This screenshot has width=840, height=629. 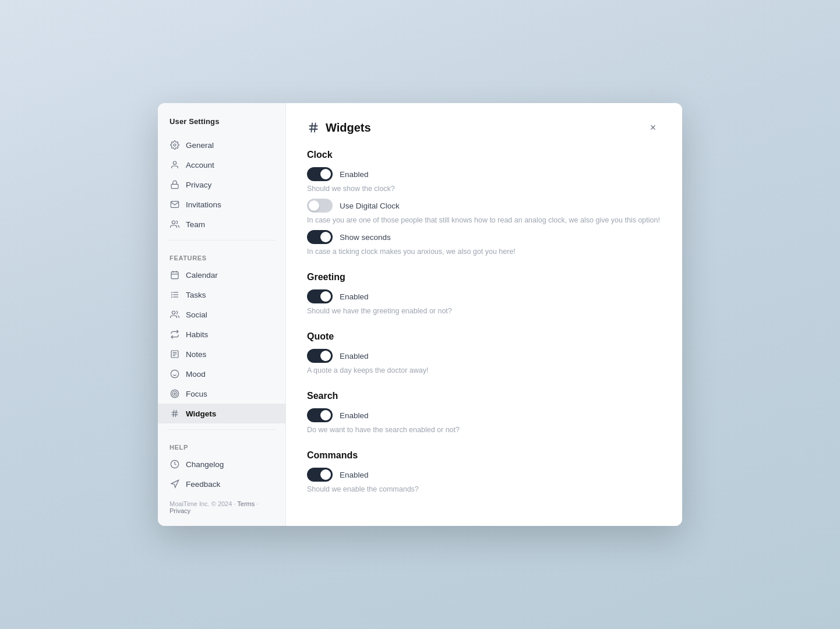 What do you see at coordinates (196, 295) in the screenshot?
I see `sidebar-item-label-tasks: Tasks` at bounding box center [196, 295].